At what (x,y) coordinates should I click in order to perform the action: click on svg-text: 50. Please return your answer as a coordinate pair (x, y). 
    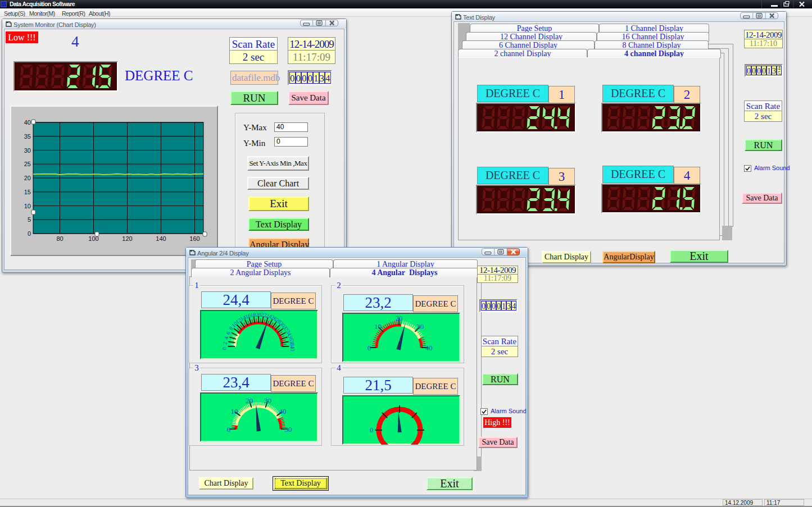
    Looking at the image, I should click on (289, 429).